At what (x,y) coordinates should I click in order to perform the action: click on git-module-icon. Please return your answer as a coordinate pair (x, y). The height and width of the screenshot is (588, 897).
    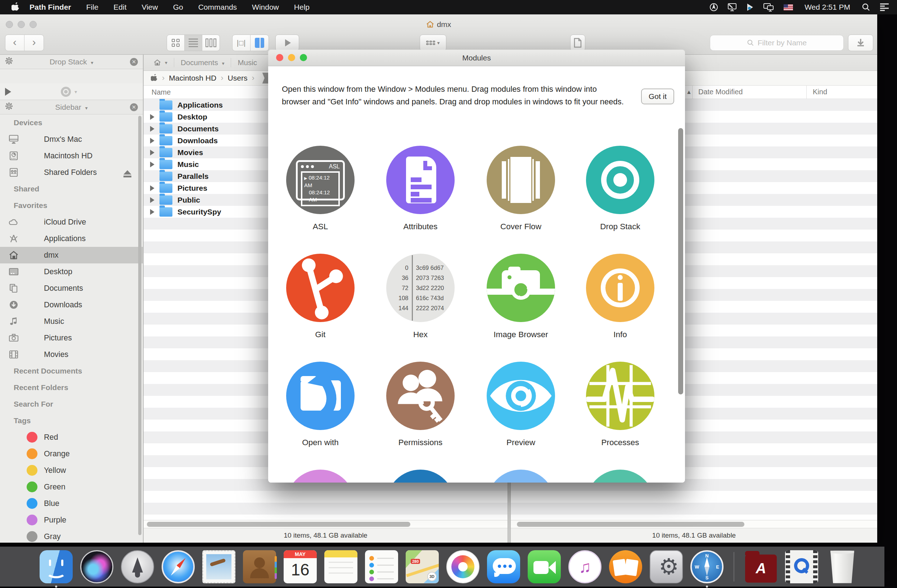
    Looking at the image, I should click on (320, 288).